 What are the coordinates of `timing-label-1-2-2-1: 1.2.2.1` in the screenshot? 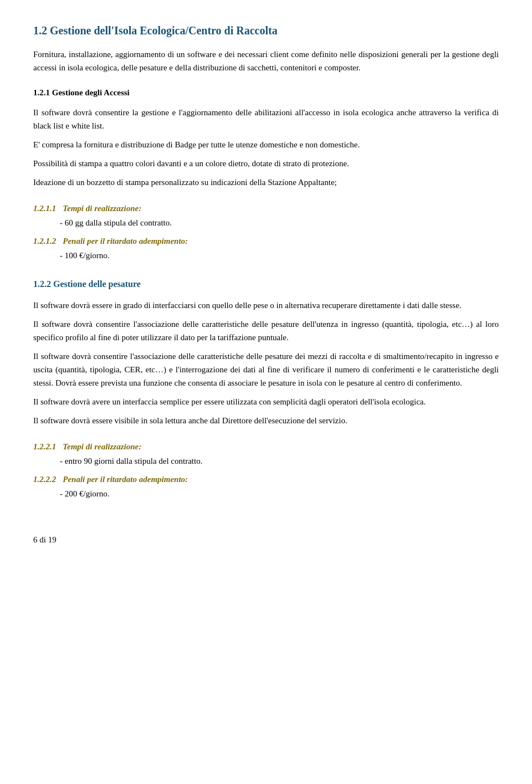 It's located at (44, 447).